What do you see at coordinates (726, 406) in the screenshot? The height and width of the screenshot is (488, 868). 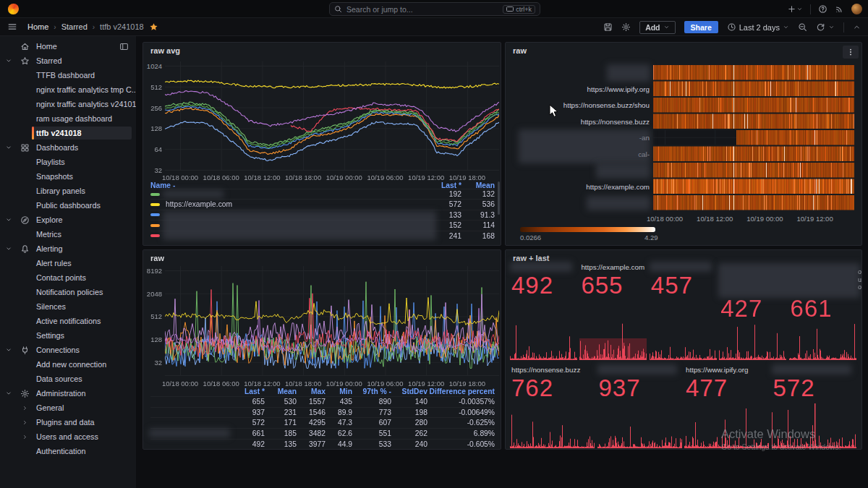 I see `stat-cell: https://www.ipify.org477` at bounding box center [726, 406].